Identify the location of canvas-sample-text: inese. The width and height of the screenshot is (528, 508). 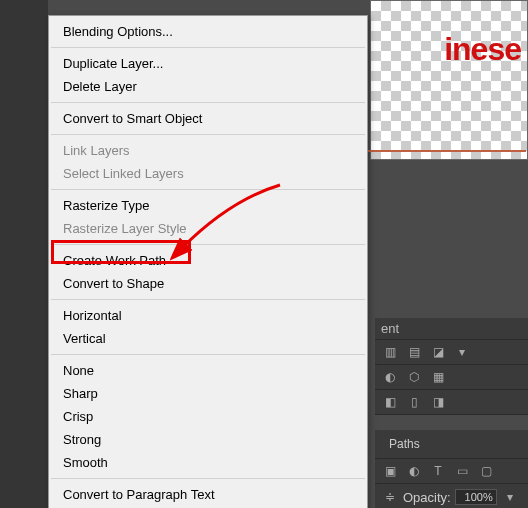
(449, 34).